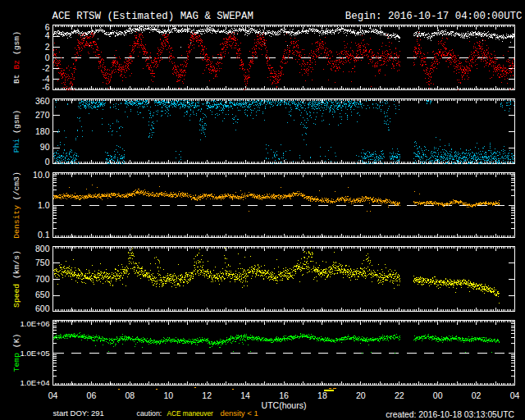  What do you see at coordinates (16, 353) in the screenshot?
I see `svg-text: Temp (K)` at bounding box center [16, 353].